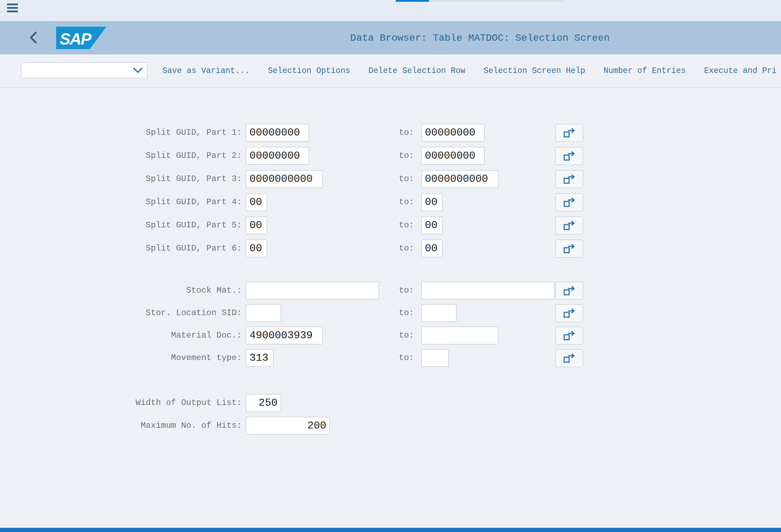  What do you see at coordinates (121, 202) in the screenshot?
I see `label-split-guid-part-4: Split GUID, Part 4:` at bounding box center [121, 202].